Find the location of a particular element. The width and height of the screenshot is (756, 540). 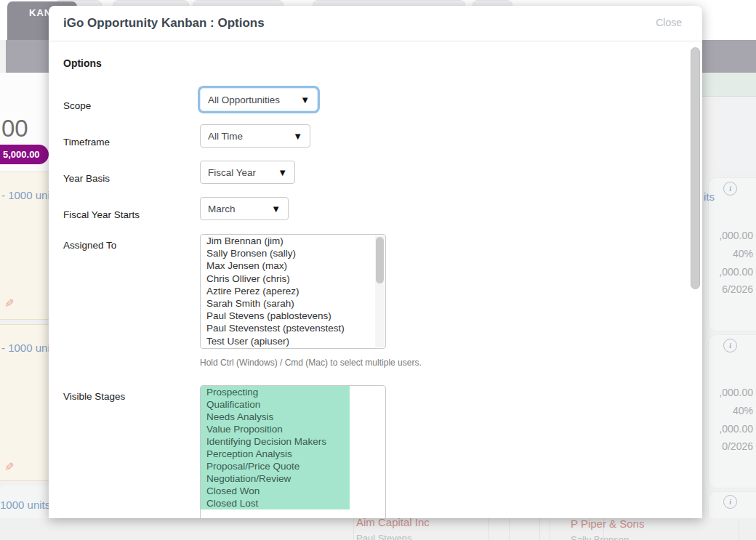

timeframe-select-value: All Time is located at coordinates (225, 137).